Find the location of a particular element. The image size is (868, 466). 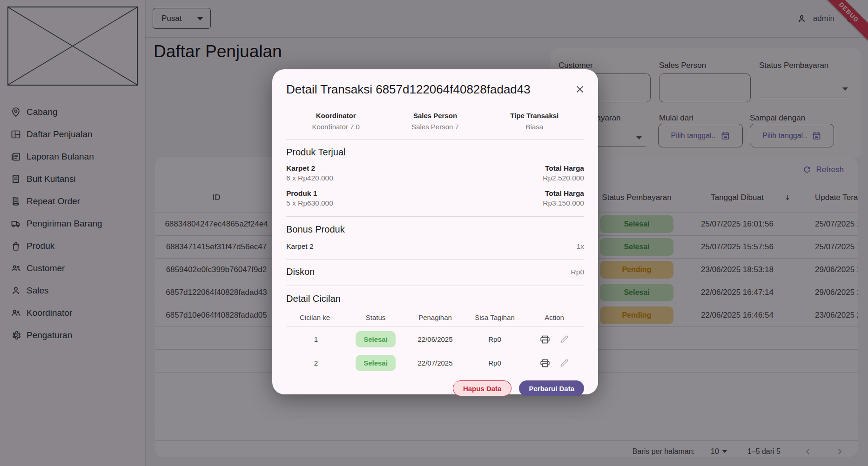

cicilan-penagihan: 22/06/2025 is located at coordinates (435, 340).